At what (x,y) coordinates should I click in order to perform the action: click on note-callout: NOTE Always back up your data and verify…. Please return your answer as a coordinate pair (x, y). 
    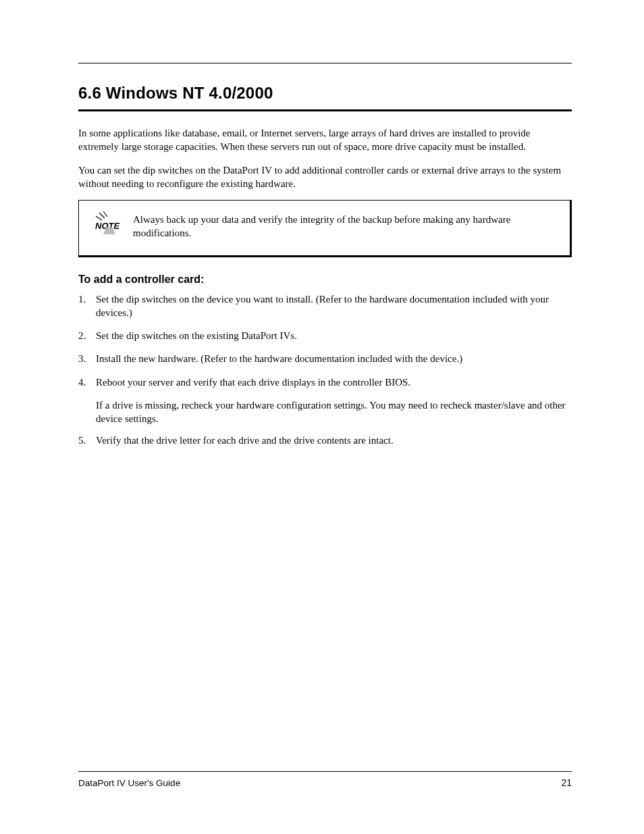
    Looking at the image, I should click on (325, 228).